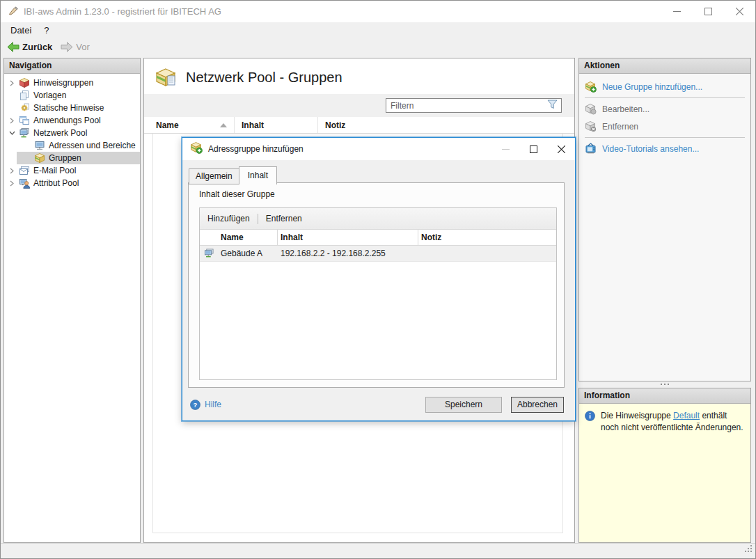 This screenshot has height=559, width=756. What do you see at coordinates (214, 177) in the screenshot?
I see `tab-allgemein: Allgemein` at bounding box center [214, 177].